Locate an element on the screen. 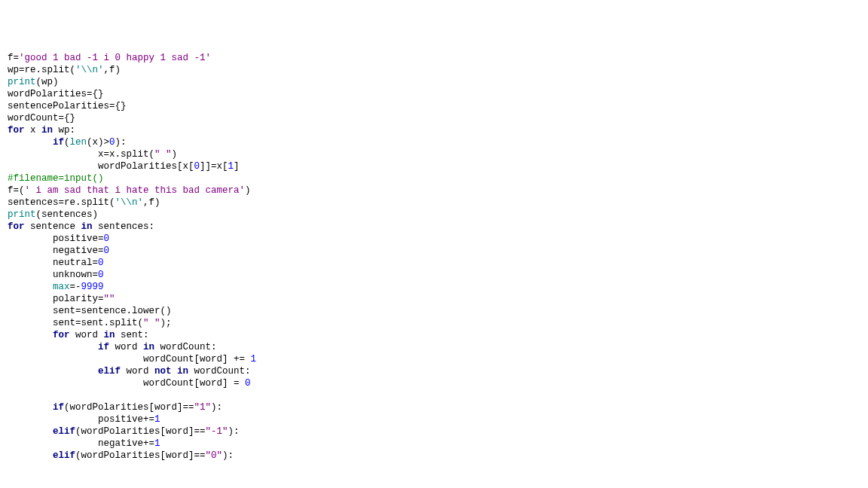  code-line: elif(wordPolarities[word]=="0"): is located at coordinates (121, 456).